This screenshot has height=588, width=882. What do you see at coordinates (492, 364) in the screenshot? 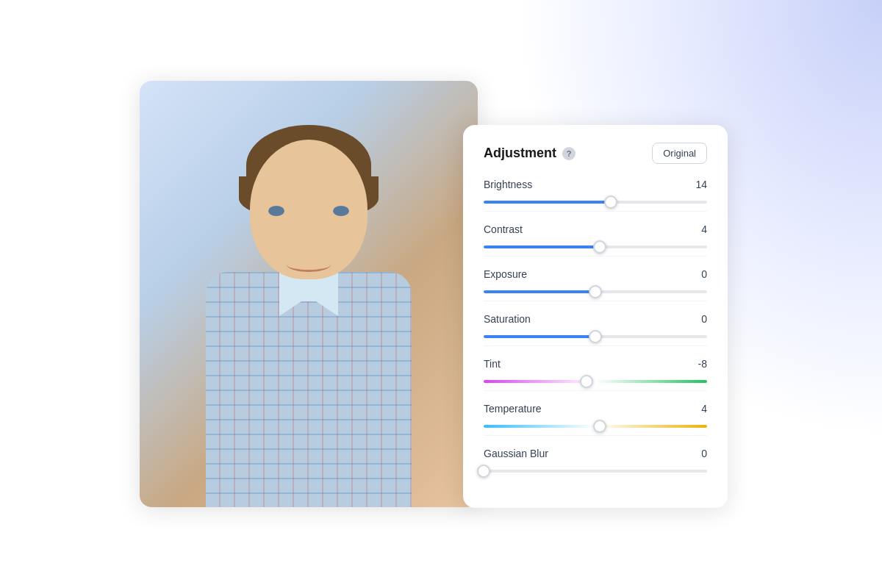
I see `label-tint: Tint` at bounding box center [492, 364].